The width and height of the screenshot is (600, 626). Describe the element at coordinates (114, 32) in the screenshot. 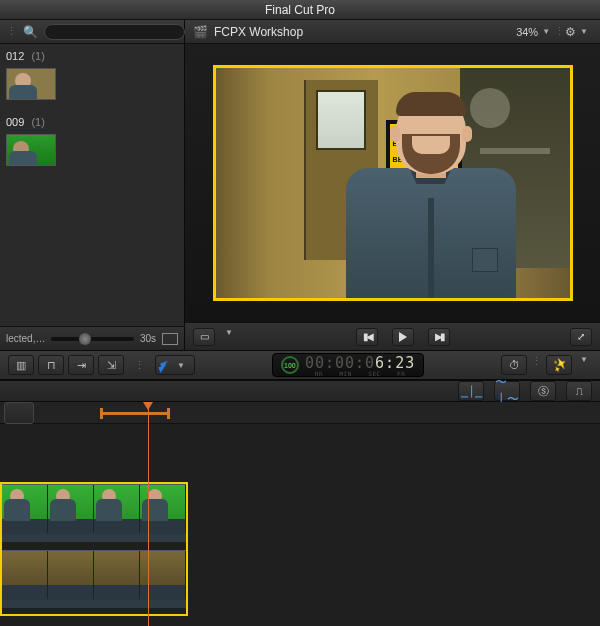

I see `search-input` at that location.